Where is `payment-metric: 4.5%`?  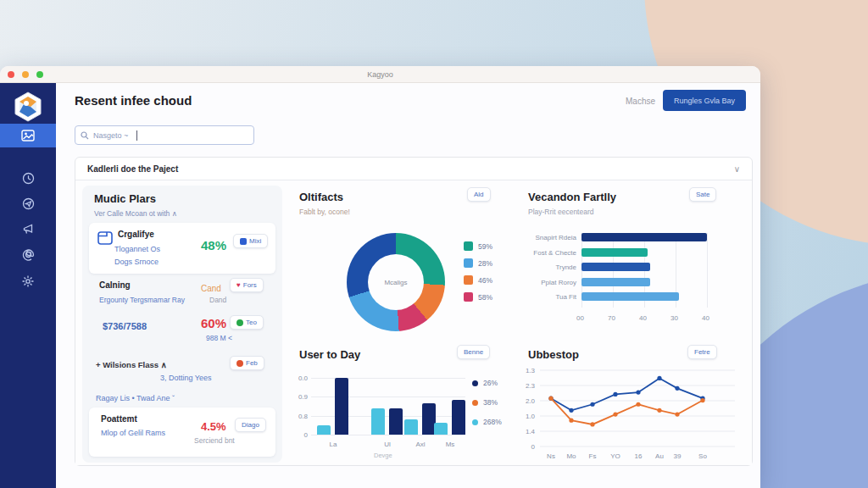 payment-metric: 4.5% is located at coordinates (214, 427).